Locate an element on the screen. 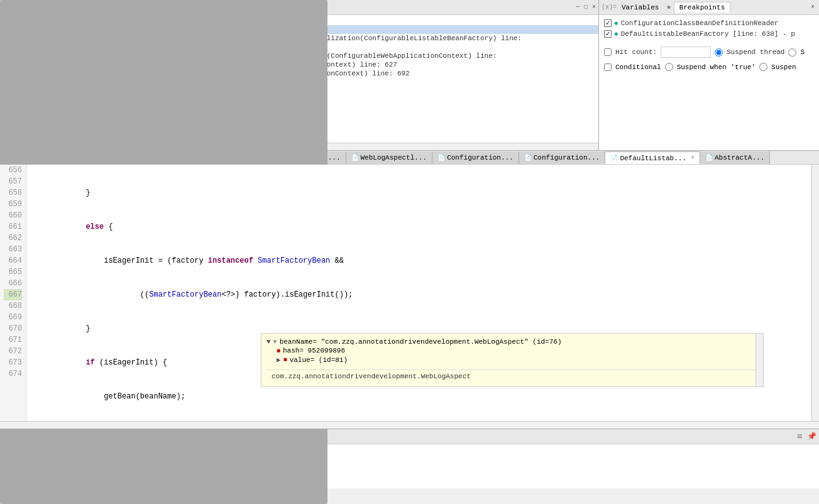 The height and width of the screenshot is (504, 819). close-icon: × is located at coordinates (594, 8).